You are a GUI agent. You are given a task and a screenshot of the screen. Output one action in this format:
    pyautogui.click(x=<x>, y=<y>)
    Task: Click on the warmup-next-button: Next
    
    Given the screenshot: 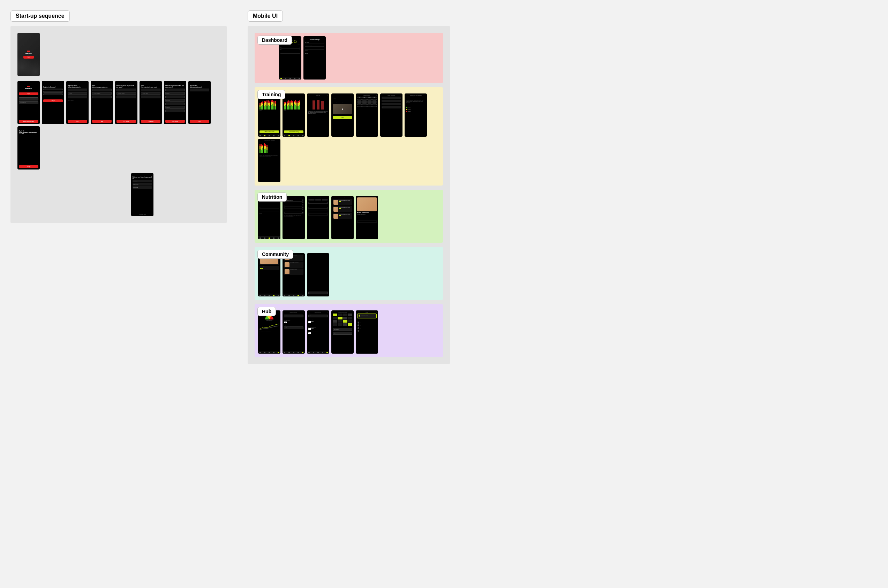 What is the action you would take?
    pyautogui.click(x=342, y=118)
    